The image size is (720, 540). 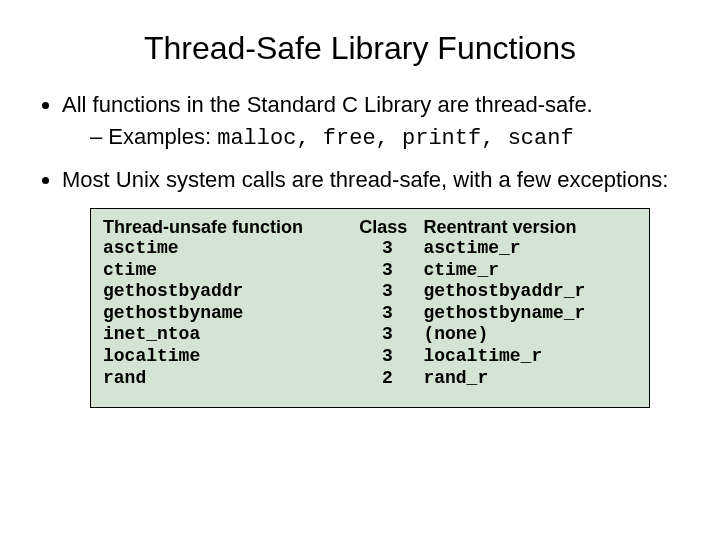 I want to click on cell-func: inet_ntoa, so click(x=231, y=335).